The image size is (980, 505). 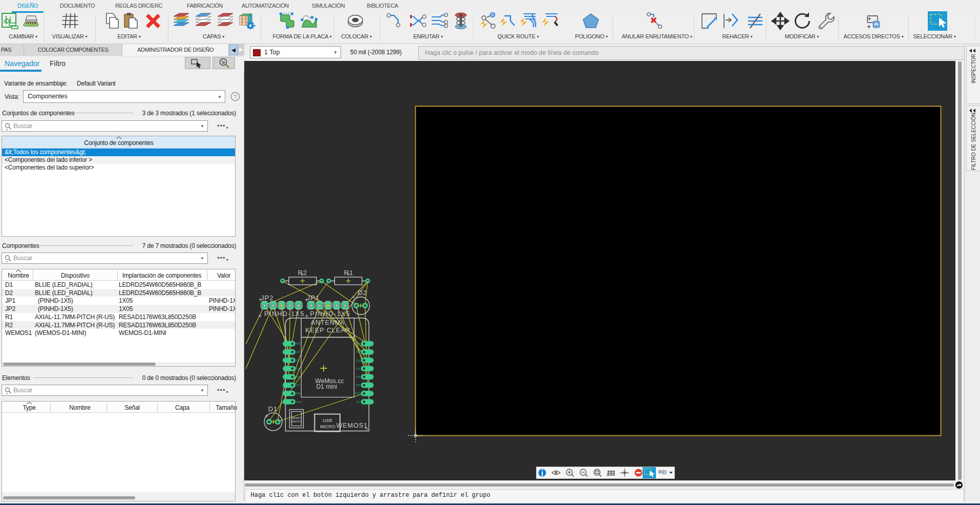 What do you see at coordinates (328, 330) in the screenshot?
I see `svg-text: KEEP CLEAR` at bounding box center [328, 330].